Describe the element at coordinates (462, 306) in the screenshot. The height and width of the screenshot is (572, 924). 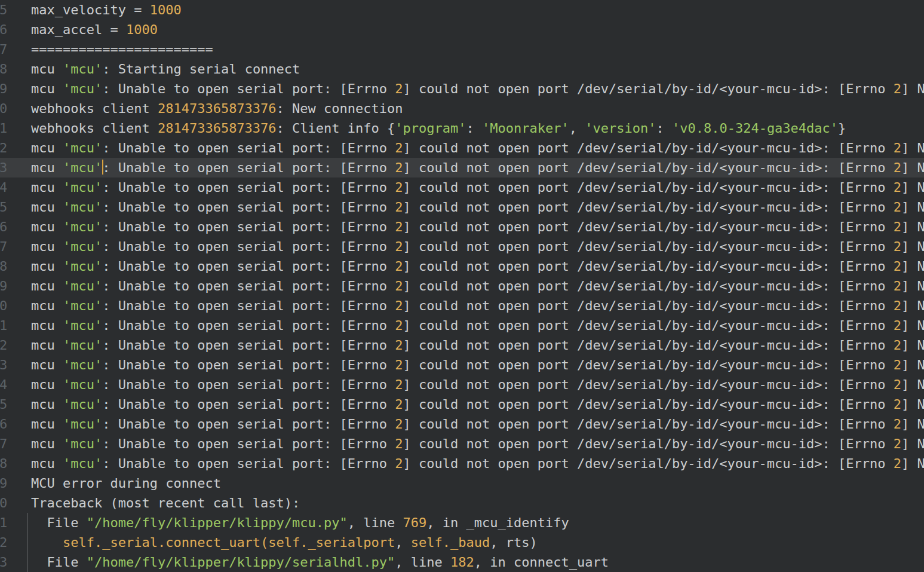
I see `log-line: 0mcu 'mcu': Unable to open serial port: …` at that location.